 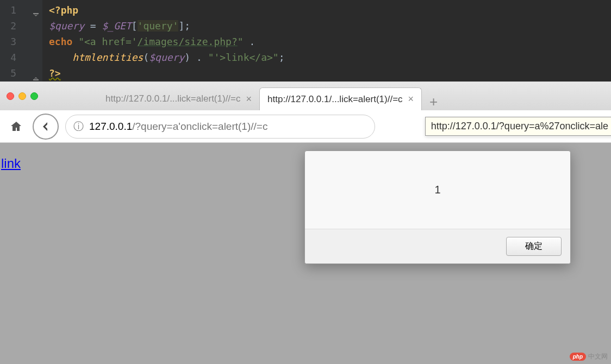 What do you see at coordinates (46, 127) in the screenshot?
I see `arrow-left-icon` at bounding box center [46, 127].